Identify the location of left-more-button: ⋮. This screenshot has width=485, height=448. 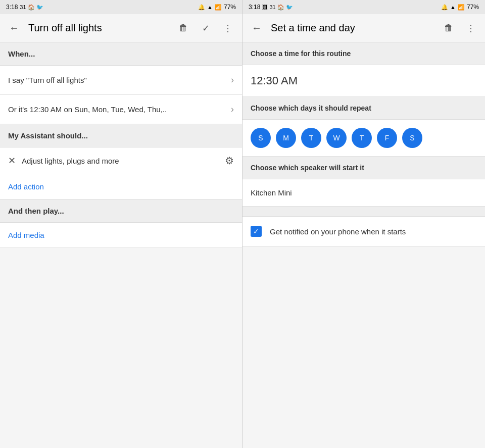
(228, 28).